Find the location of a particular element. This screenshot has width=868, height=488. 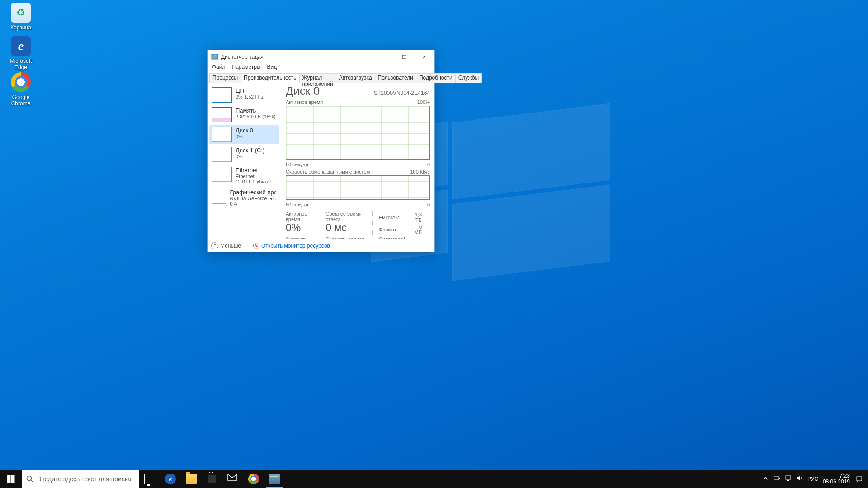

desktop-icon-edge: Microsoft Edge is located at coordinates (21, 53).